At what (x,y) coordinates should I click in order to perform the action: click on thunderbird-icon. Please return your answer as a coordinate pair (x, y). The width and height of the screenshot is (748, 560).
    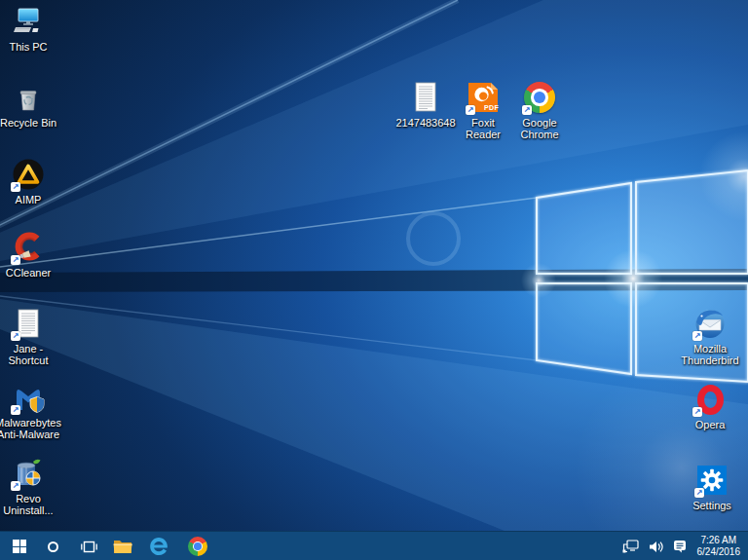
    Looking at the image, I should click on (710, 323).